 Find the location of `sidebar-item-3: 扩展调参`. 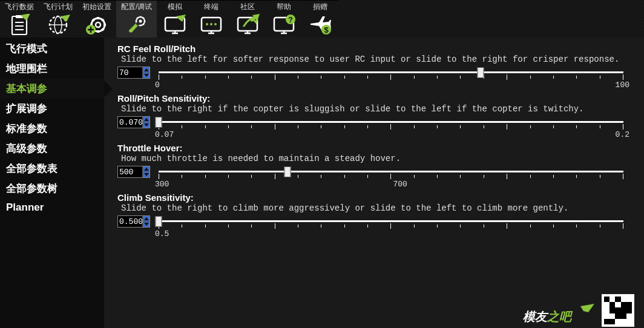

sidebar-item-3: 扩展调参 is located at coordinates (52, 109).